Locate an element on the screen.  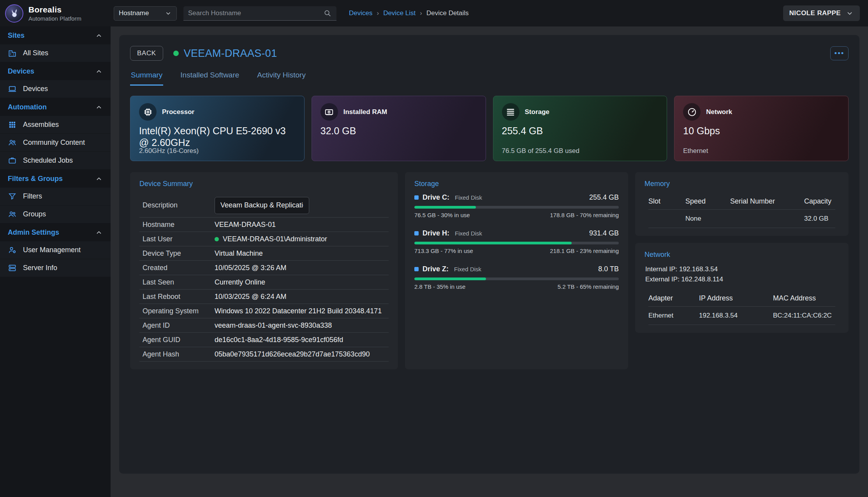
summary-row-description: Description is located at coordinates (264, 205).